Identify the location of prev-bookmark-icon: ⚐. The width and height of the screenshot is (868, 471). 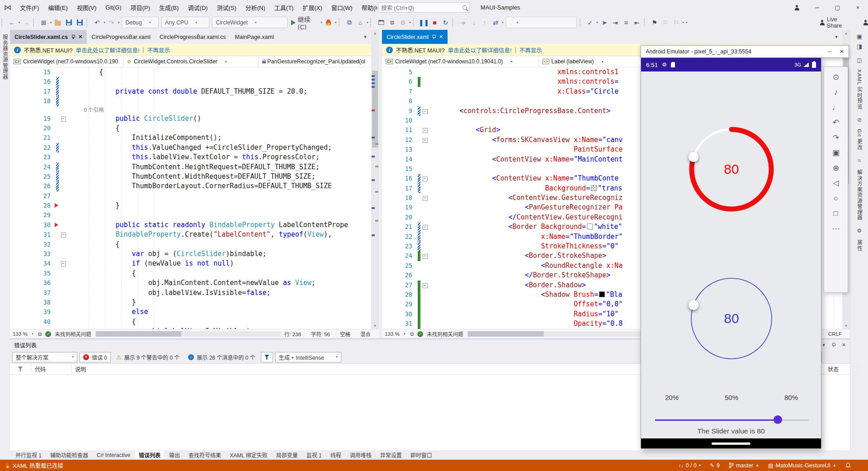
(665, 23).